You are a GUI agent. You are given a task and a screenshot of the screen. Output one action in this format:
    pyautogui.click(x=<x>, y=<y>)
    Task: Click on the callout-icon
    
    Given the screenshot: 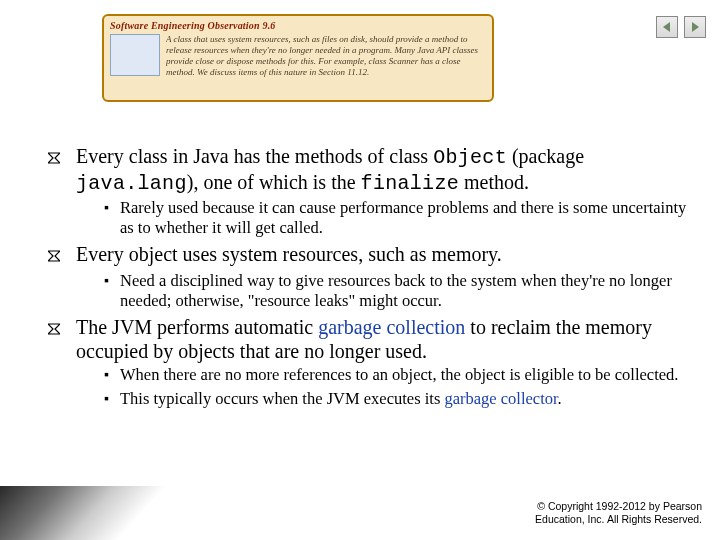 What is the action you would take?
    pyautogui.click(x=135, y=55)
    